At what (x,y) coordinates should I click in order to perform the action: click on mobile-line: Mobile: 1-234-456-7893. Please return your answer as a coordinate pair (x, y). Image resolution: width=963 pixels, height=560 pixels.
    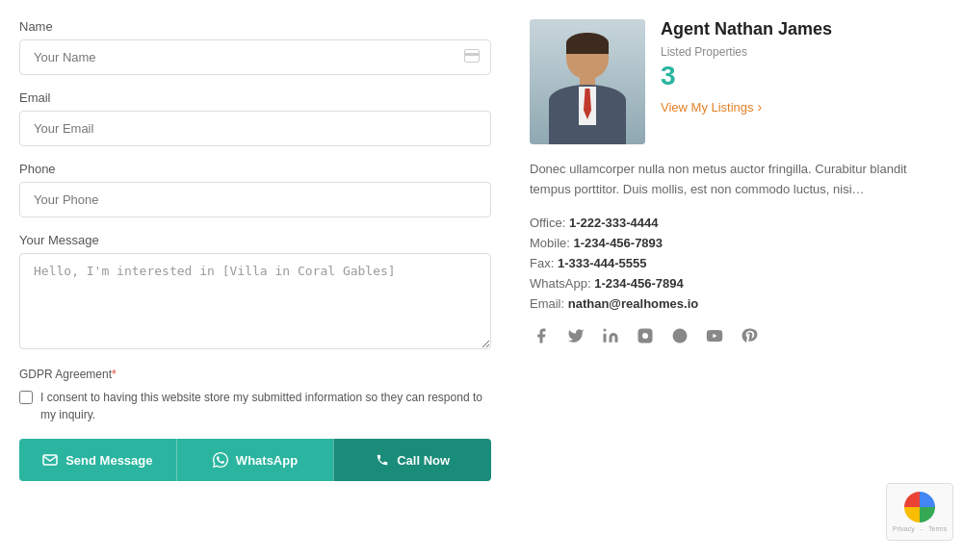
    Looking at the image, I should click on (737, 242).